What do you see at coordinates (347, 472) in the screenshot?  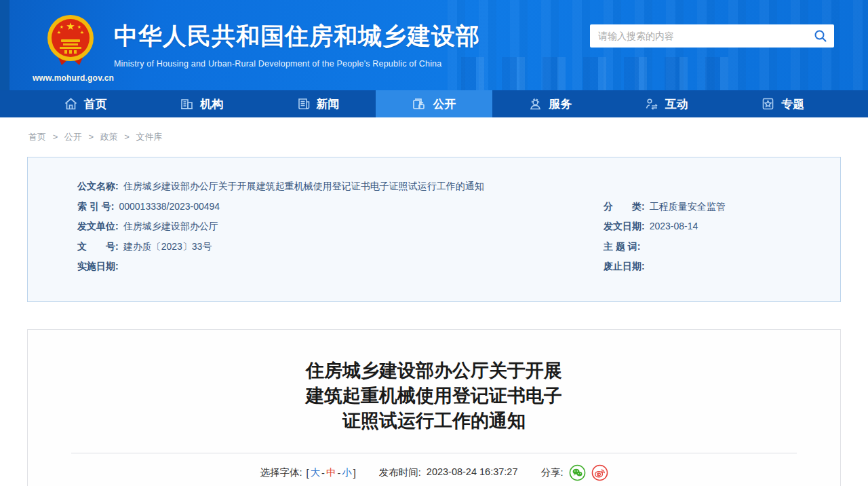 I see `font-size-small-link: 小` at bounding box center [347, 472].